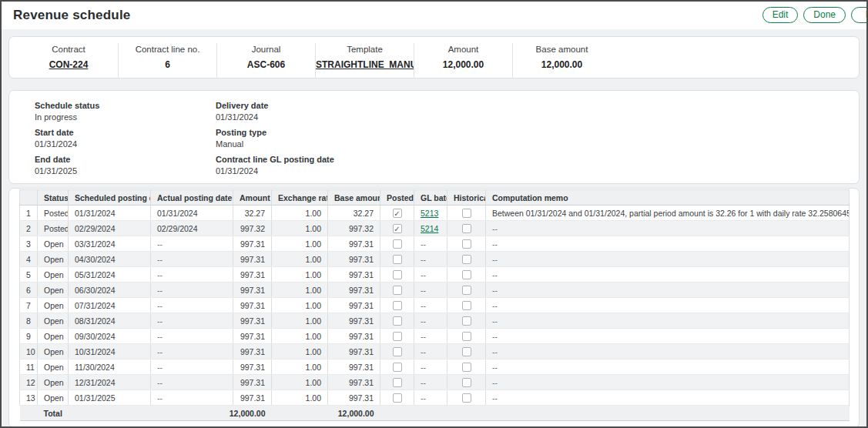 This screenshot has height=428, width=868. What do you see at coordinates (434, 413) in the screenshot?
I see `table-footer: Total12,000.0012,000.00` at bounding box center [434, 413].